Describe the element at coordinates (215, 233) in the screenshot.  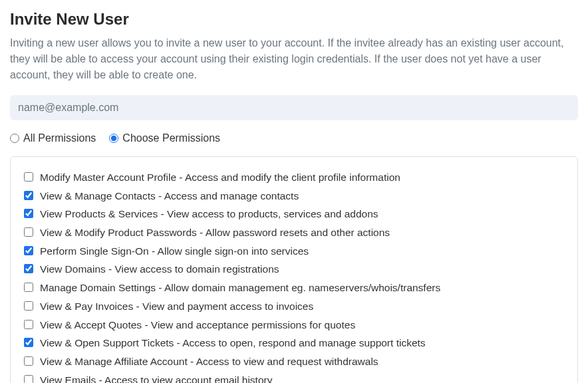
I see `permission-label: View & Modify Product Passwords - Allow …` at that location.